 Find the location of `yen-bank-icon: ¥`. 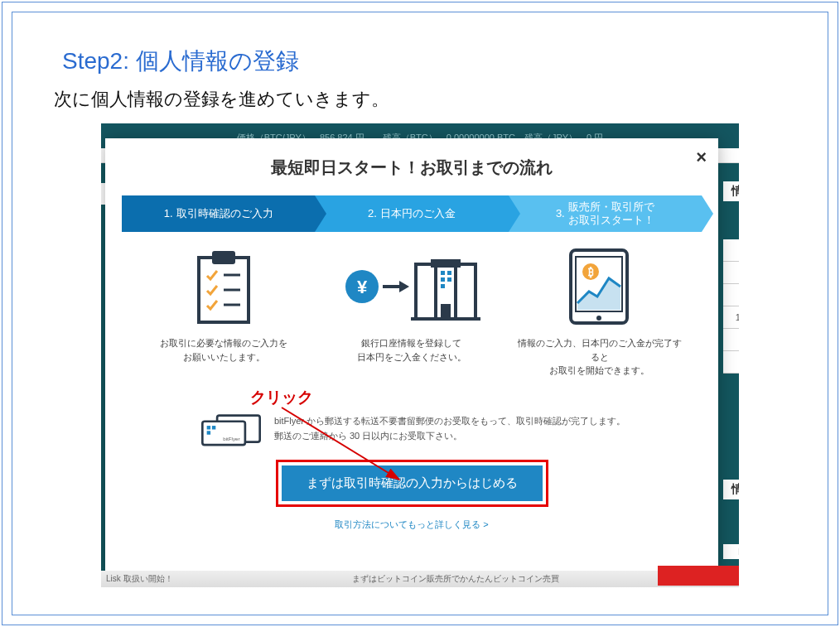

yen-bank-icon: ¥ is located at coordinates (412, 287).